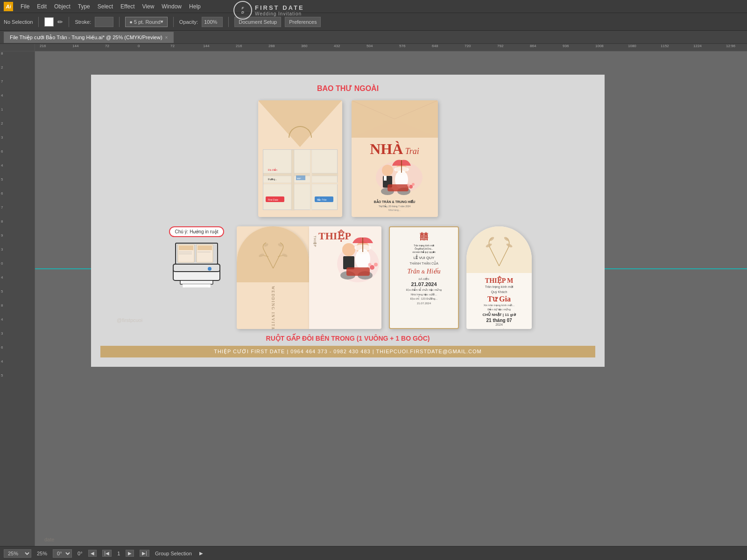 This screenshot has width=747, height=560. Describe the element at coordinates (130, 553) in the screenshot. I see `next-page-button: ▶` at that location.